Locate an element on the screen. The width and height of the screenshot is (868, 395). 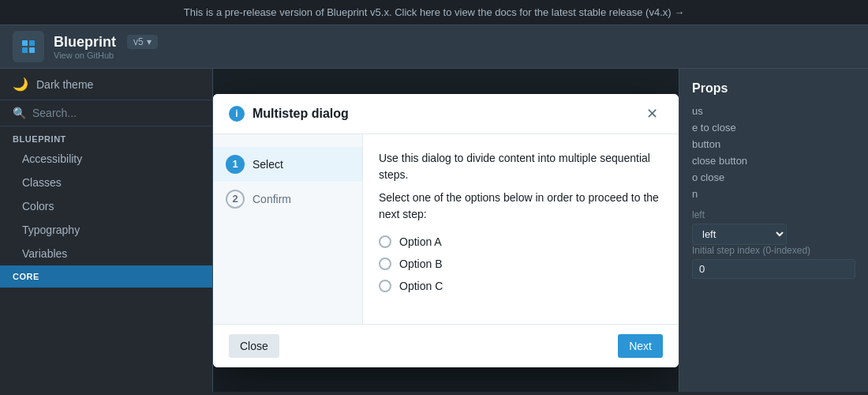
position-label: left is located at coordinates (773, 215).